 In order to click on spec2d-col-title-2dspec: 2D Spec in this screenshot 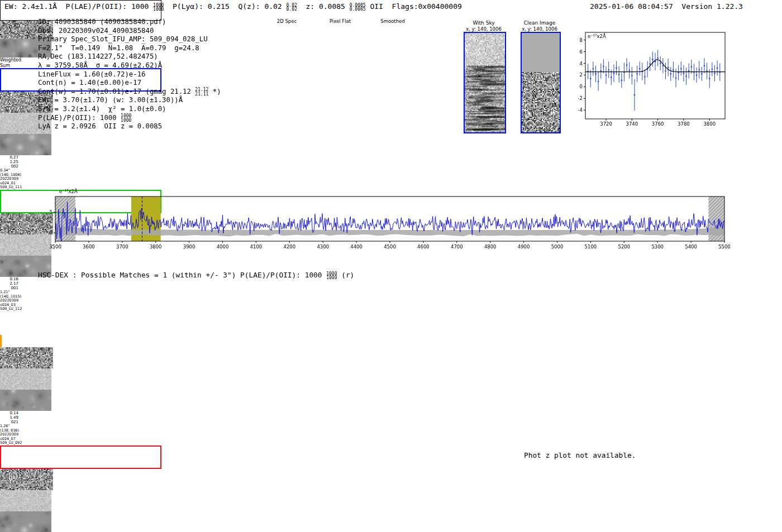, I will do `click(287, 21)`.